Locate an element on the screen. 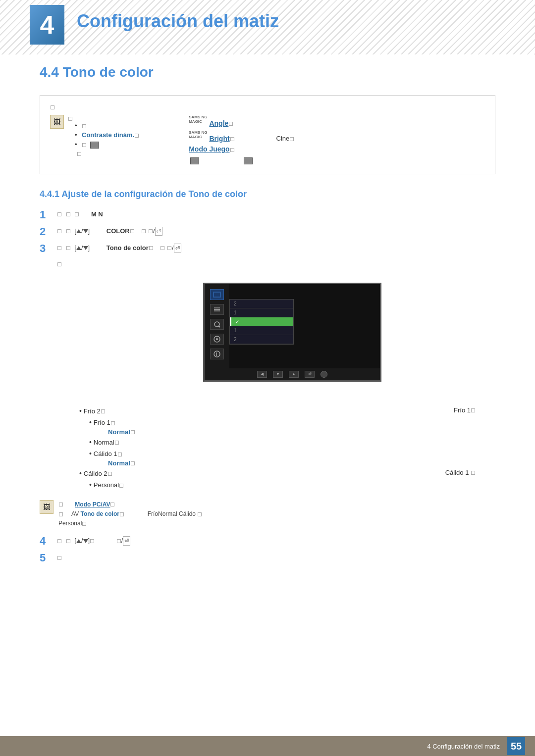  steps-container: 1 M N 2 [/] COLOR /⏎ is located at coordinates (268, 239).